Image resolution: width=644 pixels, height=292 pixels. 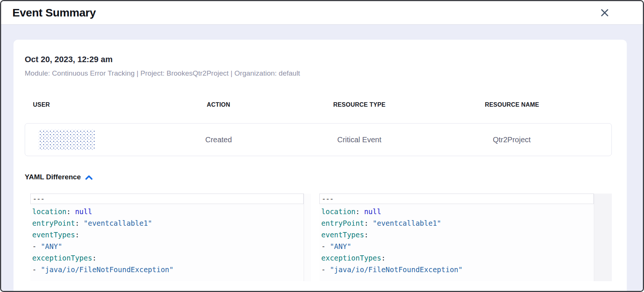 What do you see at coordinates (167, 237) in the screenshot?
I see `yaml-left-content: --- location: nullentryPoint: "eventcall…` at bounding box center [167, 237].